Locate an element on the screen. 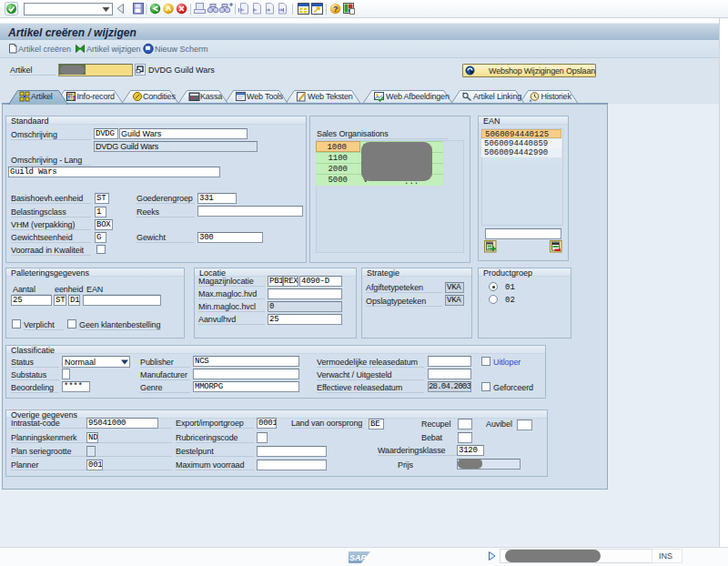  svg-text: Artikel Linking is located at coordinates (497, 96).